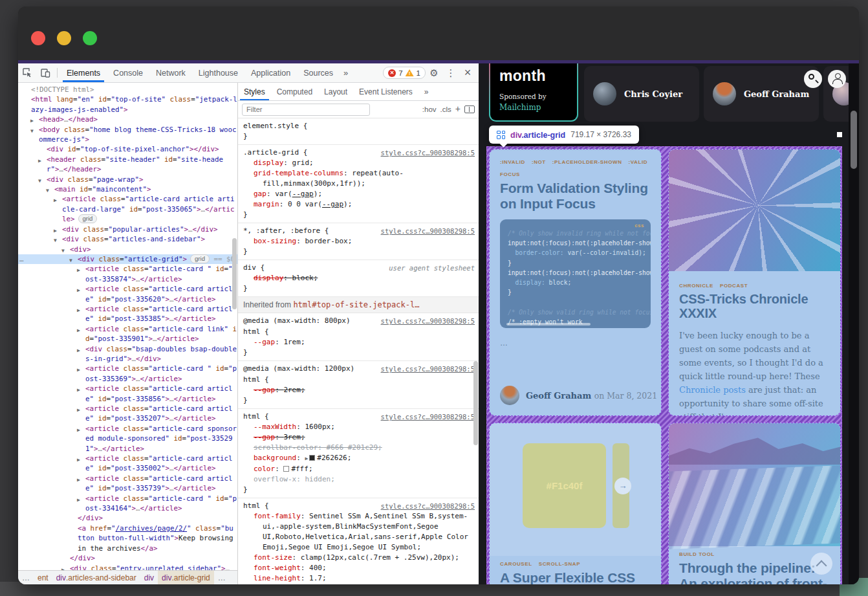  Describe the element at coordinates (128, 149) in the screenshot. I see `dom-tree-line: <div id="top-of-site-pixel-anchor"></div…` at that location.